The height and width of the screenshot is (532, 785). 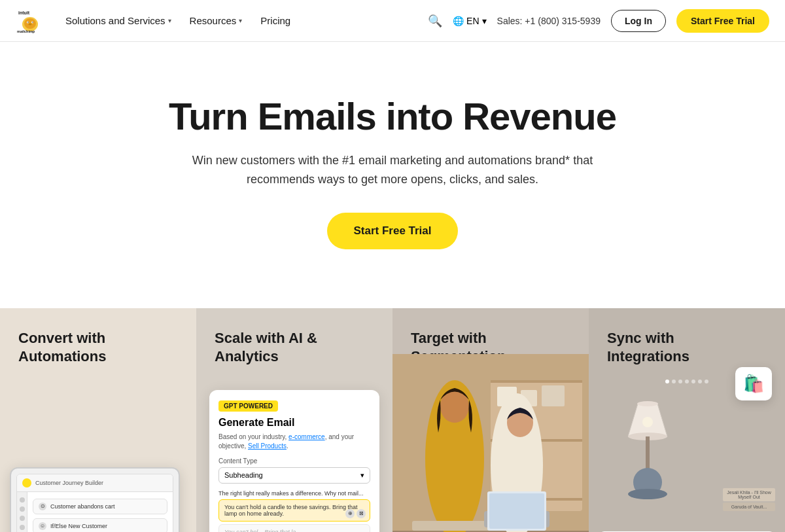 What do you see at coordinates (294, 461) in the screenshot?
I see `content-type-label: Content Type` at bounding box center [294, 461].